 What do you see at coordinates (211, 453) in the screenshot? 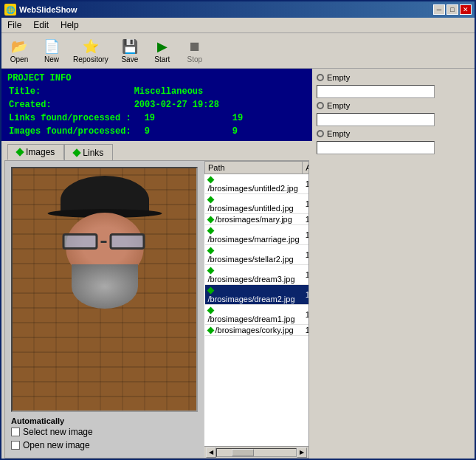
I see `scroll-left-button: ◀` at bounding box center [211, 453].